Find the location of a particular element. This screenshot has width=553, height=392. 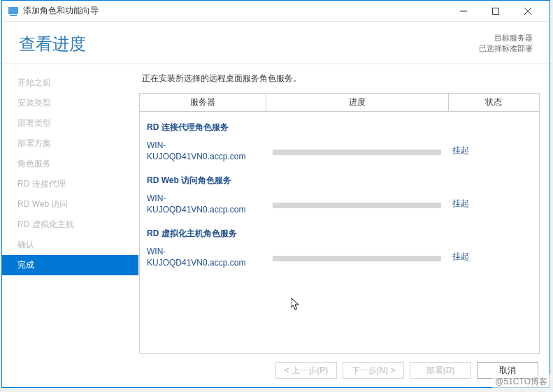

prev-button: < 上一步(P) is located at coordinates (306, 370).